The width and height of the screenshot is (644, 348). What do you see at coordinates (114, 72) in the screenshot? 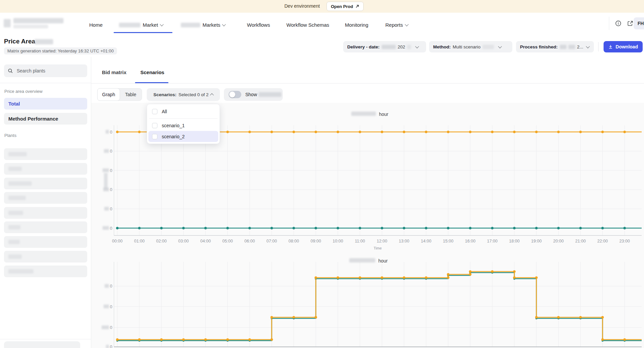
I see `tab-bid-matrix: Bid matrix` at bounding box center [114, 72].